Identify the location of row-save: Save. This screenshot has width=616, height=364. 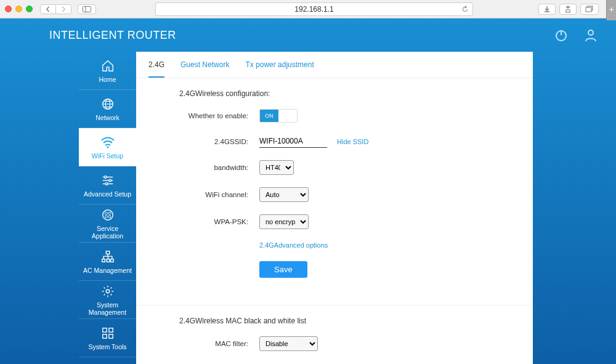
(334, 270).